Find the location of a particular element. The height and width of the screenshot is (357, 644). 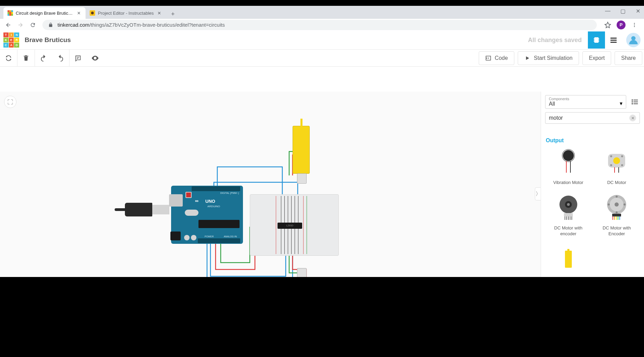

chevron-down-icon: ▾ is located at coordinates (621, 103).